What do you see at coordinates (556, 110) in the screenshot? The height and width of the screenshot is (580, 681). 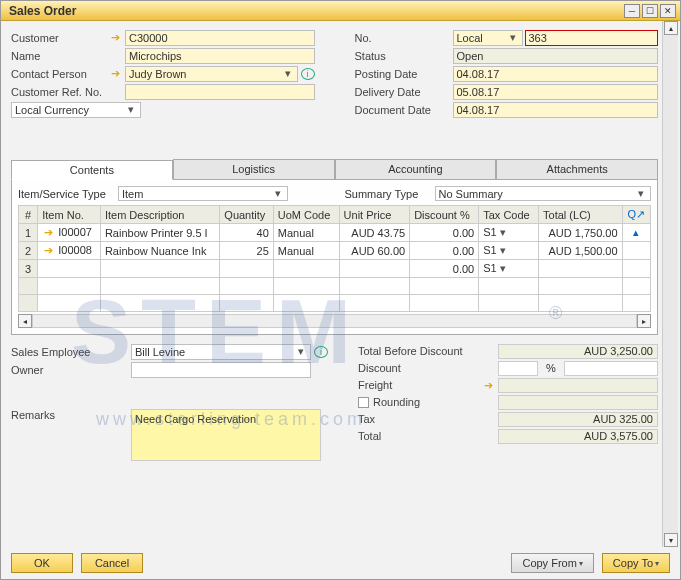 I see `docdate-field: 04.08.17` at bounding box center [556, 110].